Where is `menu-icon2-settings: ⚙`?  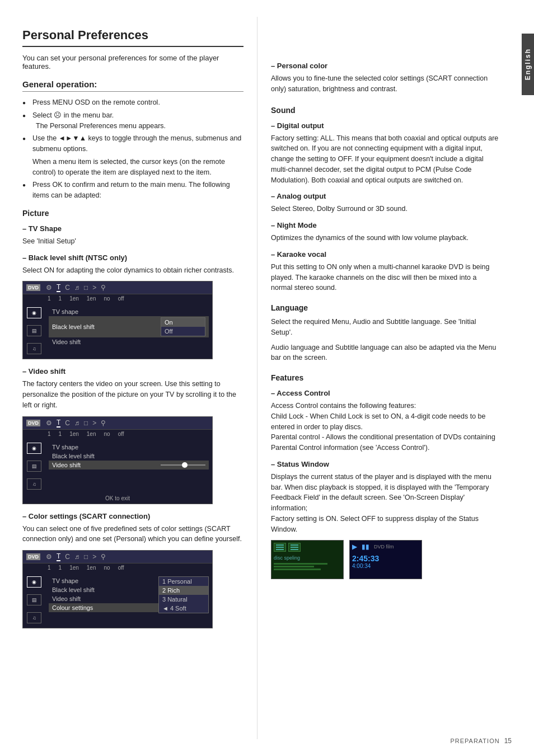
menu-icon2-settings: ⚙ is located at coordinates (49, 423).